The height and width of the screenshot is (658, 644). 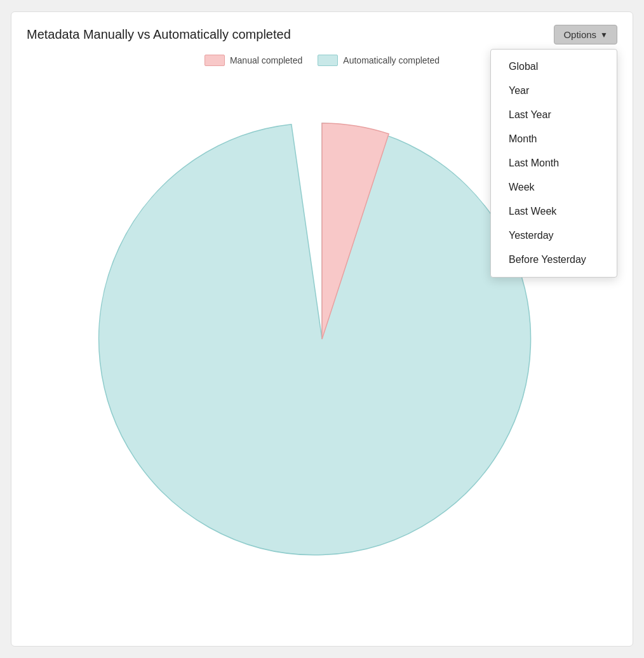 What do you see at coordinates (554, 67) in the screenshot?
I see `dropdown-item-global: Global` at bounding box center [554, 67].